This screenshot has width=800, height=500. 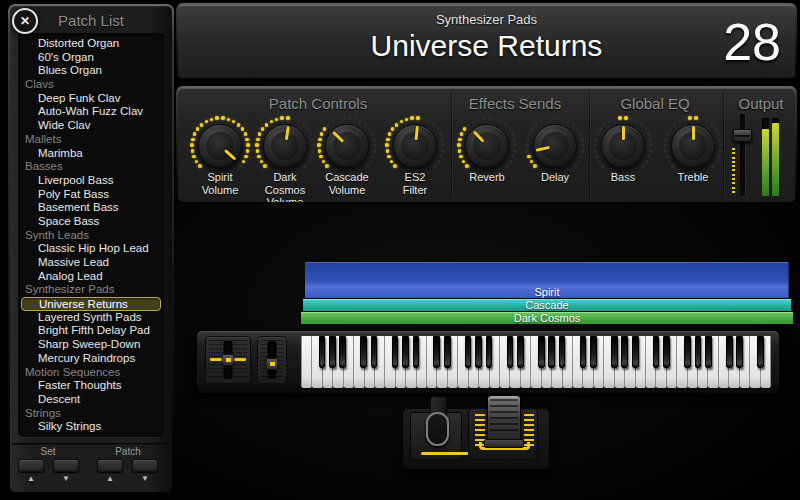 I want to click on patch-label: Patch, so click(x=128, y=452).